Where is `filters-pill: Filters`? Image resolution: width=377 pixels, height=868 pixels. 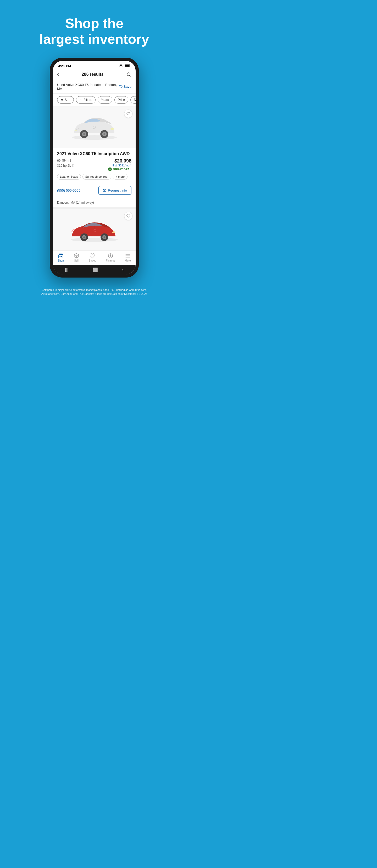 filters-pill: Filters is located at coordinates (86, 100).